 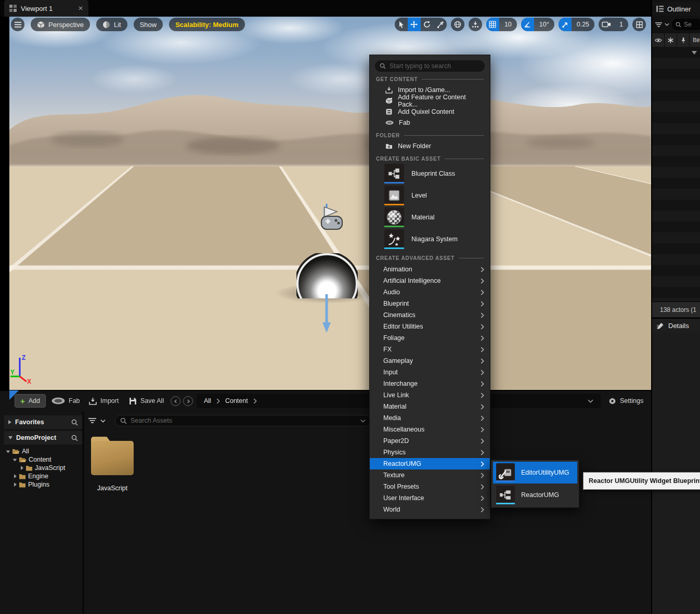 What do you see at coordinates (430, 326) in the screenshot?
I see `advanced-asset-menu-item: Editor Utilities` at bounding box center [430, 326].